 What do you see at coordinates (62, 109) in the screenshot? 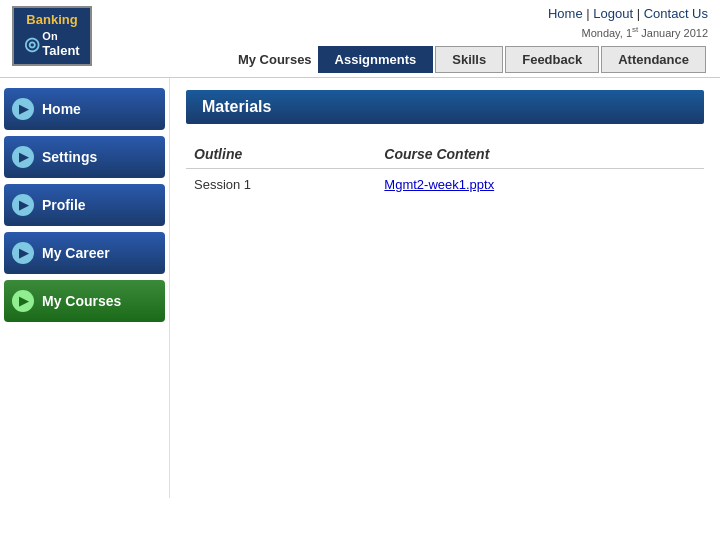
I see `sidebar-item-label-home: Home` at bounding box center [62, 109].